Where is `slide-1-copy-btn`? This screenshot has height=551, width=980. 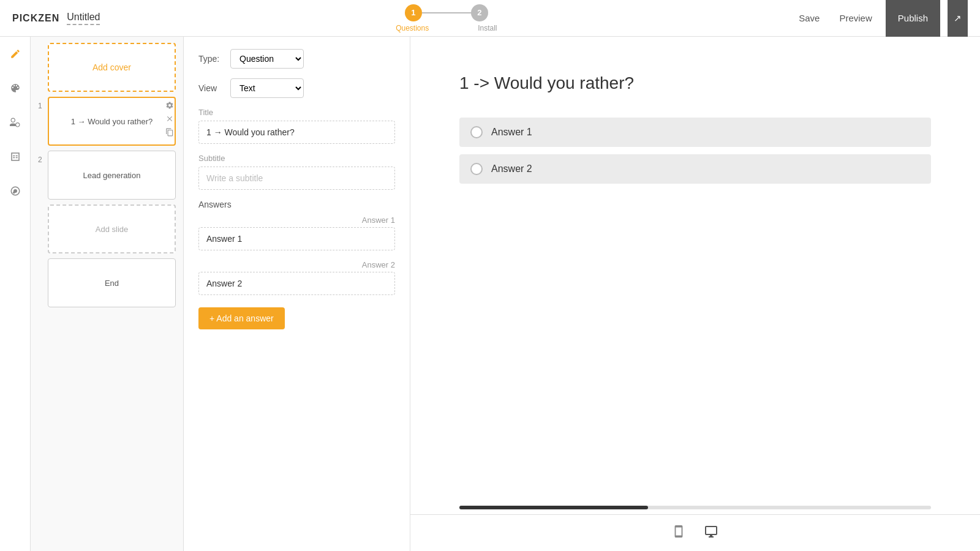
slide-1-copy-btn is located at coordinates (170, 132).